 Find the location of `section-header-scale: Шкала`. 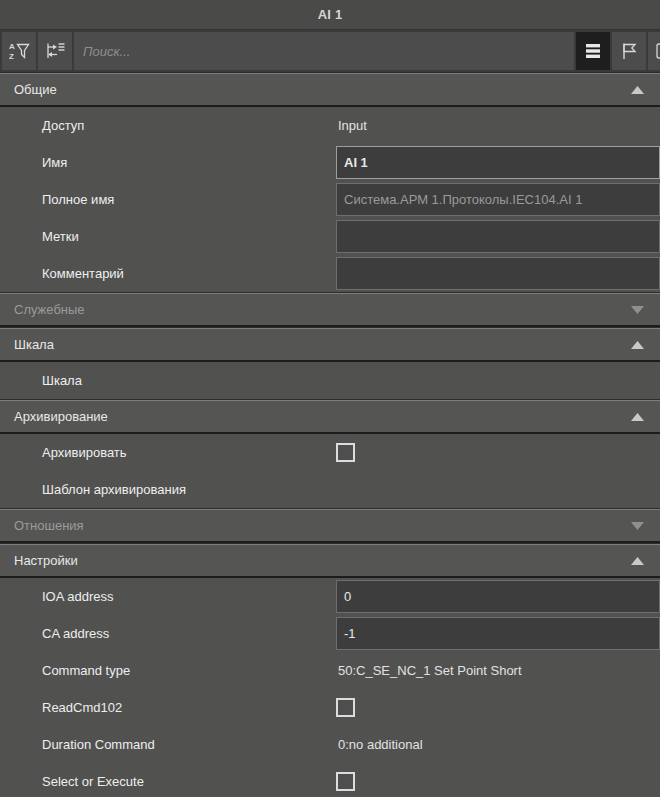

section-header-scale: Шкала is located at coordinates (330, 346).